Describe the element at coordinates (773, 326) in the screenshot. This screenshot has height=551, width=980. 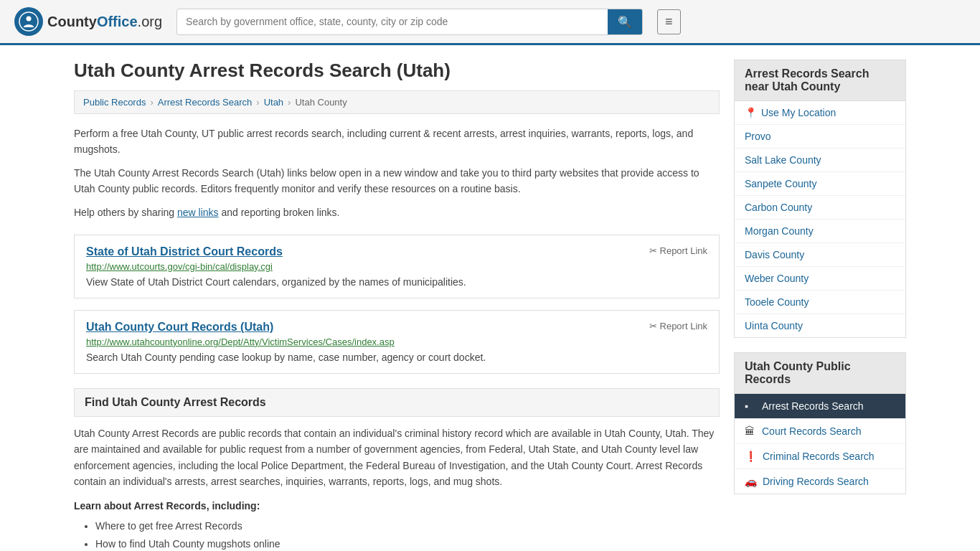
I see `nearby-link-anchor-8: Uinta County` at that location.